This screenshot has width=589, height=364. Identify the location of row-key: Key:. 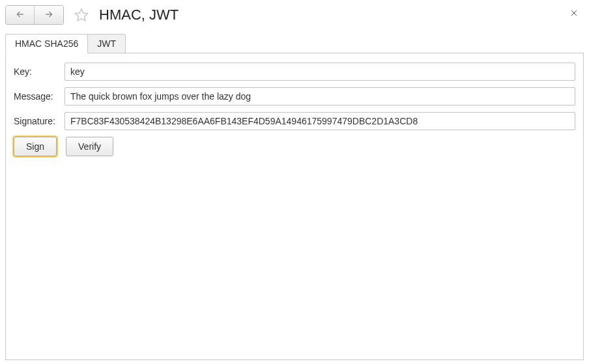
(294, 72).